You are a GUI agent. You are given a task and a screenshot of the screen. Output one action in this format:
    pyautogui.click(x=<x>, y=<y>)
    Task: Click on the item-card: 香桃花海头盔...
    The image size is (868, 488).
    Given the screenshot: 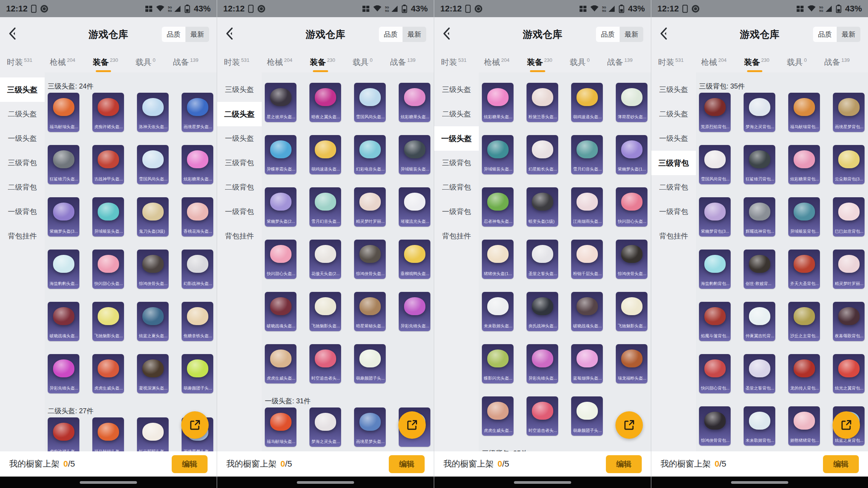 What is the action you would take?
    pyautogui.click(x=198, y=217)
    